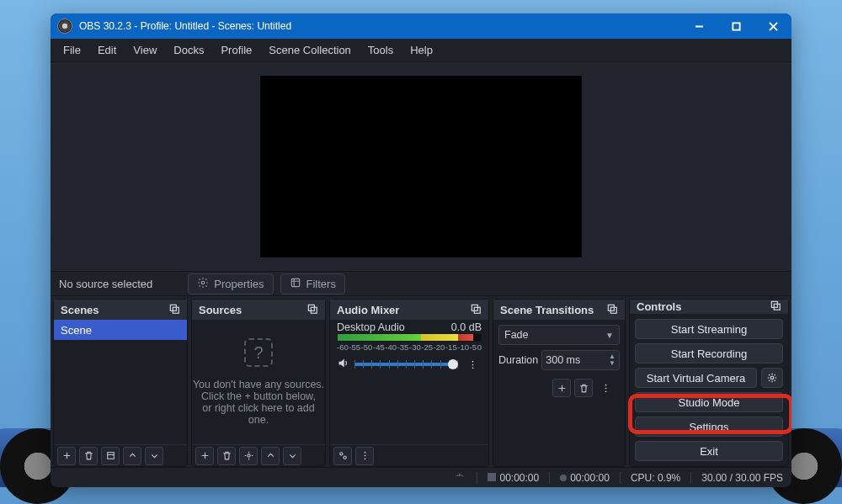  I want to click on gear-icon, so click(203, 284).